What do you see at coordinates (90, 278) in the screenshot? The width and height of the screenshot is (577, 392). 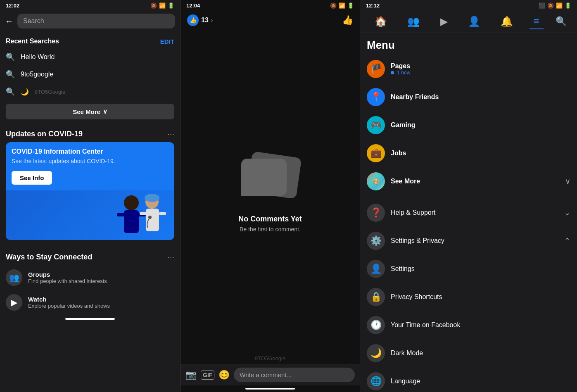 I see `ways-item-groups: 👥 Groups Find people with shared interes…` at bounding box center [90, 278].